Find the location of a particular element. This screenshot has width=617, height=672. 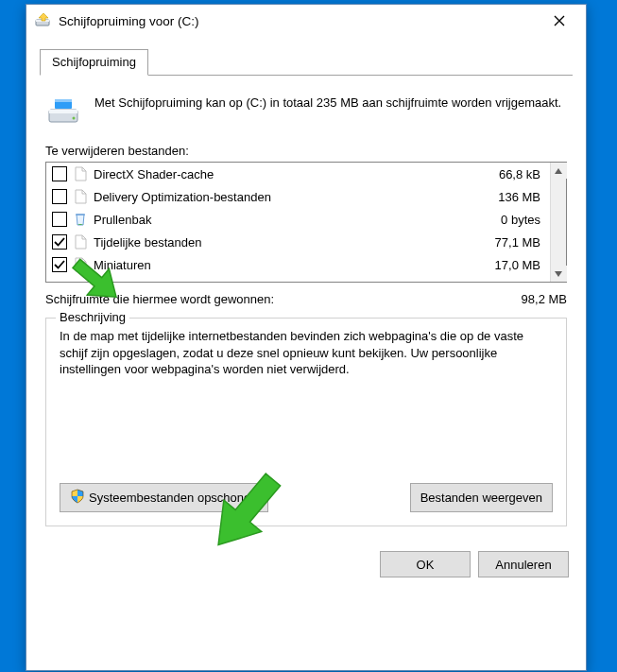

close-button is located at coordinates (559, 21).